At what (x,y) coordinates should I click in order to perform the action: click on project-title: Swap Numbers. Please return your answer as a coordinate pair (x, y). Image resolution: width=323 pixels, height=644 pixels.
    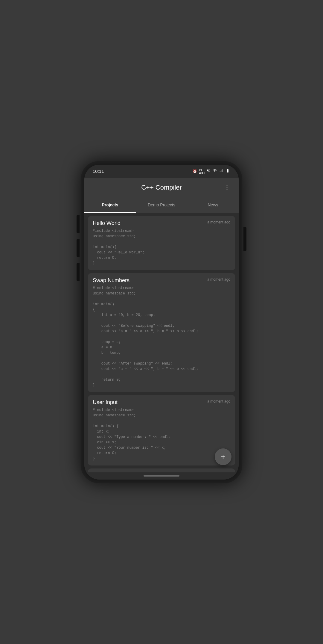
    Looking at the image, I should click on (111, 280).